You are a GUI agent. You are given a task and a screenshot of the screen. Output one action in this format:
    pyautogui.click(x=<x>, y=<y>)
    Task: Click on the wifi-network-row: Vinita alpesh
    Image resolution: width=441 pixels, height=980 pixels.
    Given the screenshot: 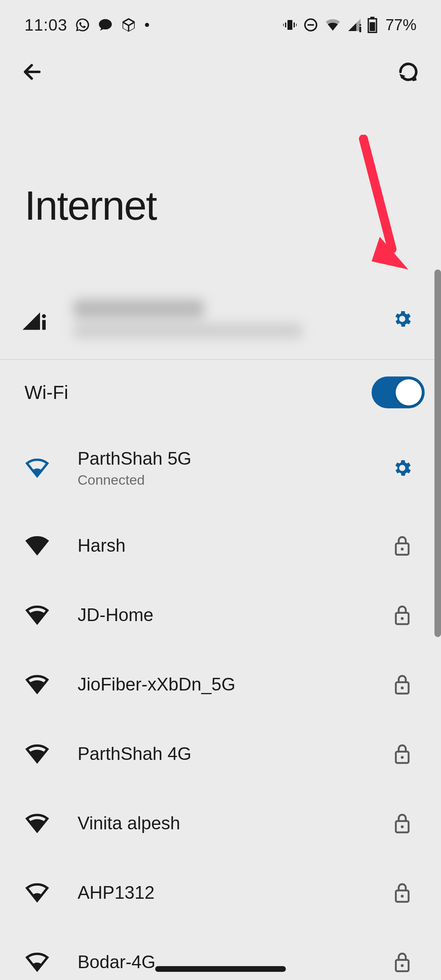 What is the action you would take?
    pyautogui.click(x=220, y=823)
    